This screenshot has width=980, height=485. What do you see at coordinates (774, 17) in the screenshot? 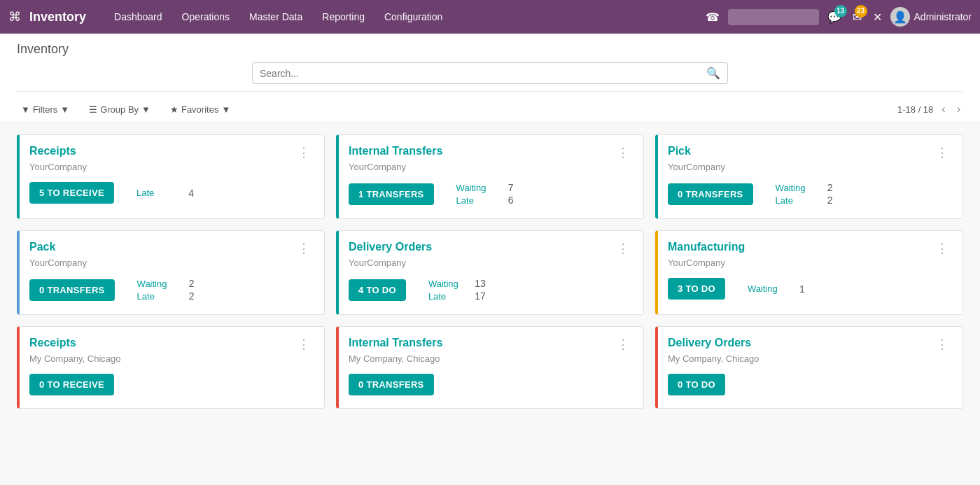
I see `topnav-search-input` at bounding box center [774, 17].